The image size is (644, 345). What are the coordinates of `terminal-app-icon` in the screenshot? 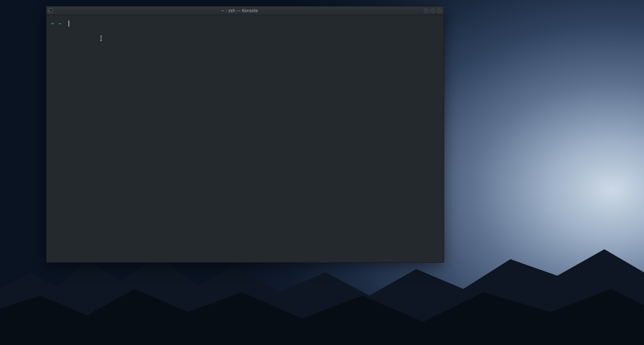 It's located at (50, 11).